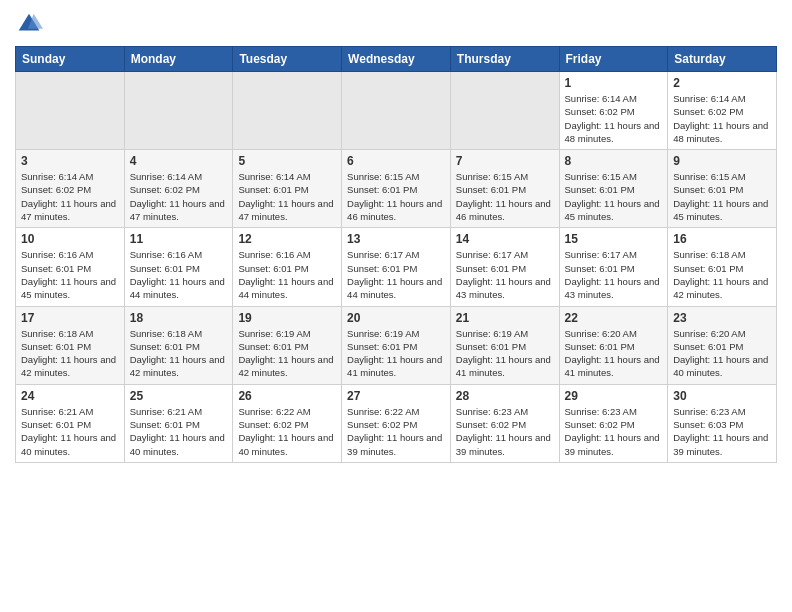 The image size is (792, 612). Describe the element at coordinates (722, 239) in the screenshot. I see `day-number: 16` at that location.